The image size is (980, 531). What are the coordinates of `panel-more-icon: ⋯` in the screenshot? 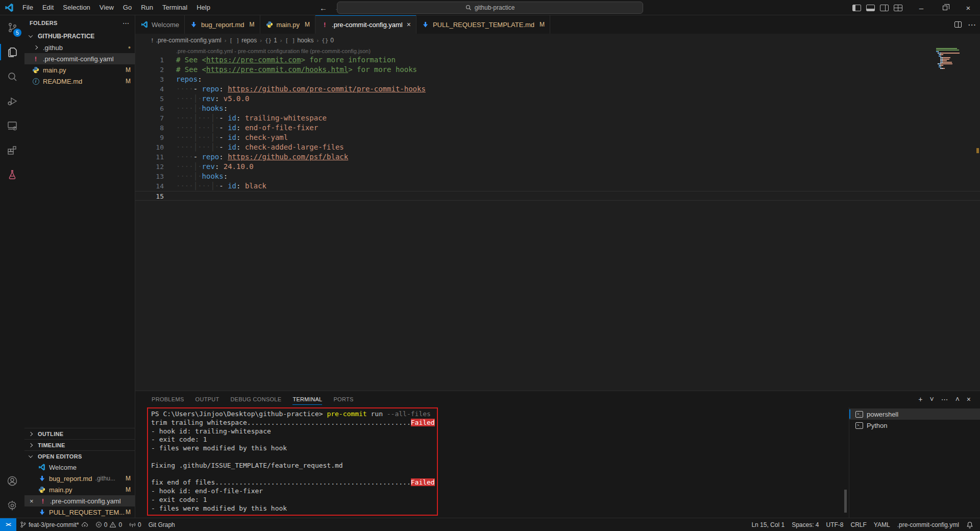 It's located at (945, 399).